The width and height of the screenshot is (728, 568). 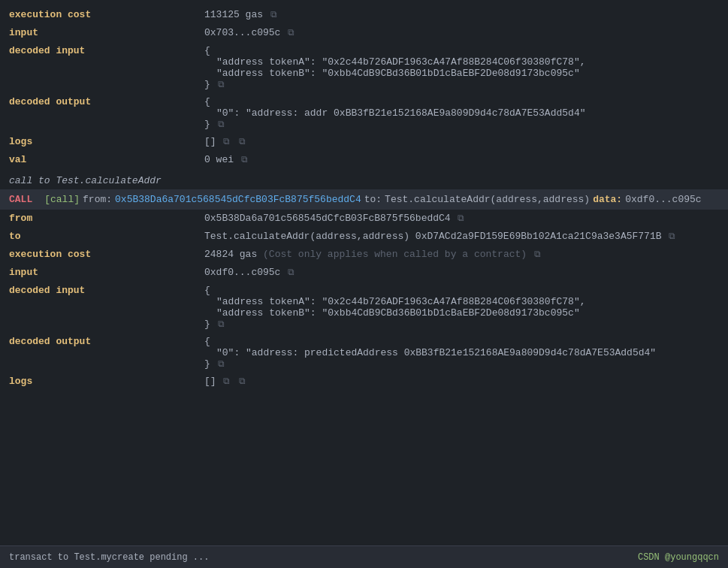 What do you see at coordinates (107, 15) in the screenshot?
I see `execution-cost-label: execution cost` at bounding box center [107, 15].